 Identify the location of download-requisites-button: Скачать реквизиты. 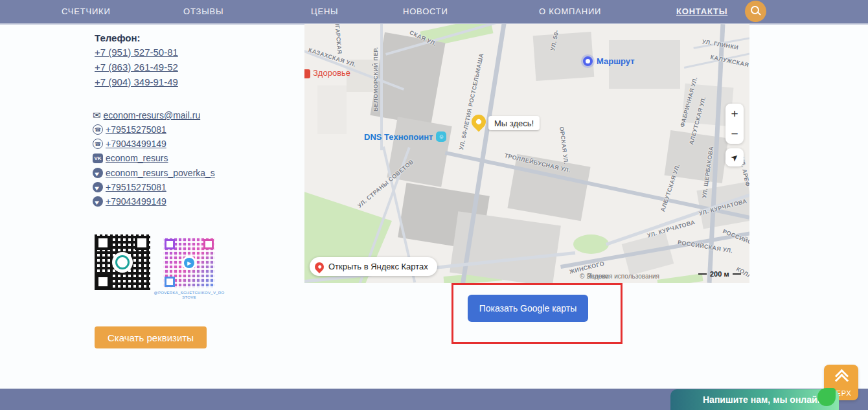
(150, 337).